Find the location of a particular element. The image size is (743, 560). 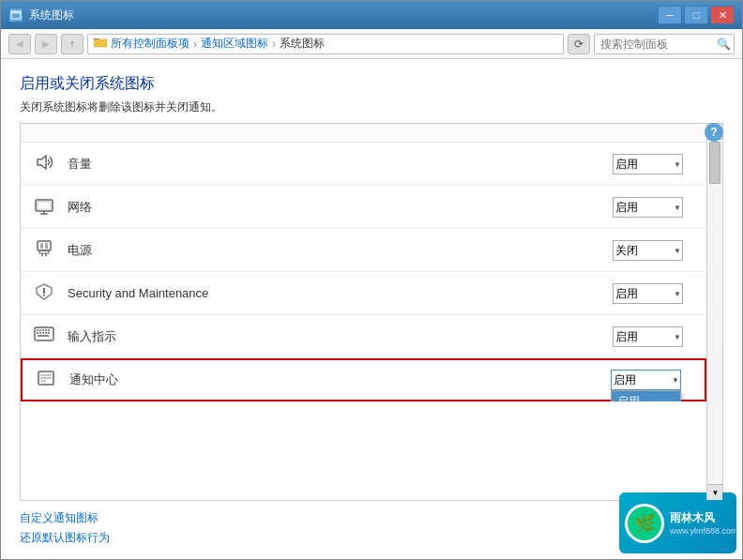

watermark: 🌿 雨林木风 www.ylmf888.com is located at coordinates (677, 523).